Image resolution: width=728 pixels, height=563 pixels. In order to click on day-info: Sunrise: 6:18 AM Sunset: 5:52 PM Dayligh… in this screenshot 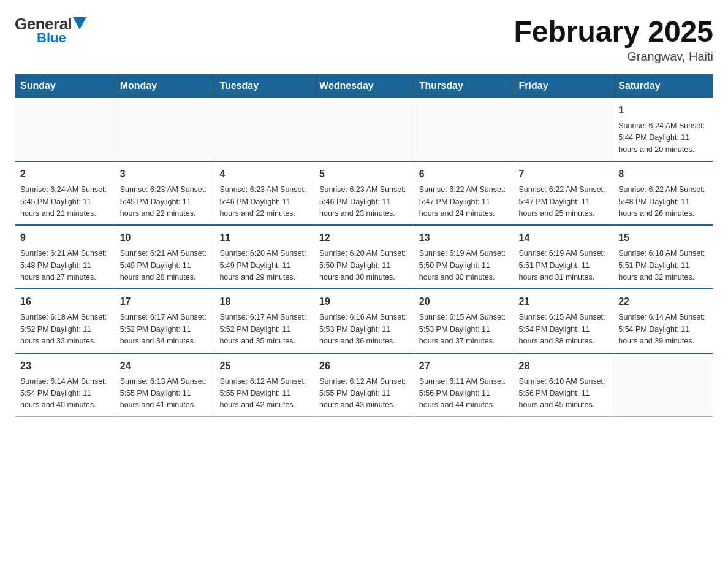, I will do `click(65, 329)`.